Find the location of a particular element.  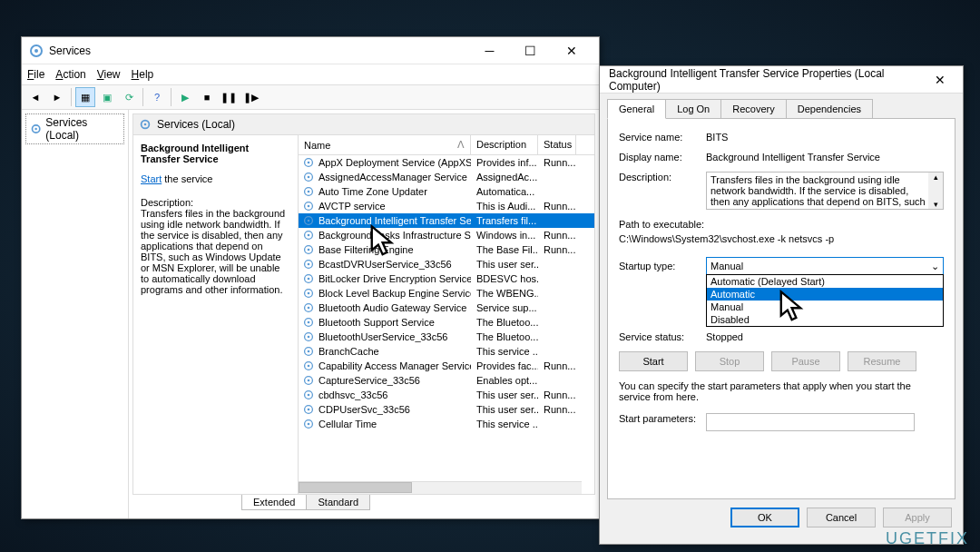

restart-button: ❚▶ is located at coordinates (250, 97).